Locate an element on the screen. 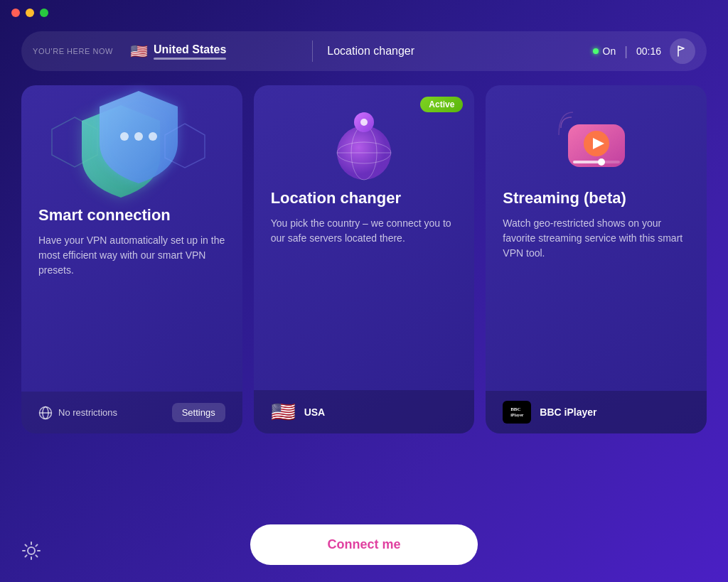  globe-icon is located at coordinates (46, 413).